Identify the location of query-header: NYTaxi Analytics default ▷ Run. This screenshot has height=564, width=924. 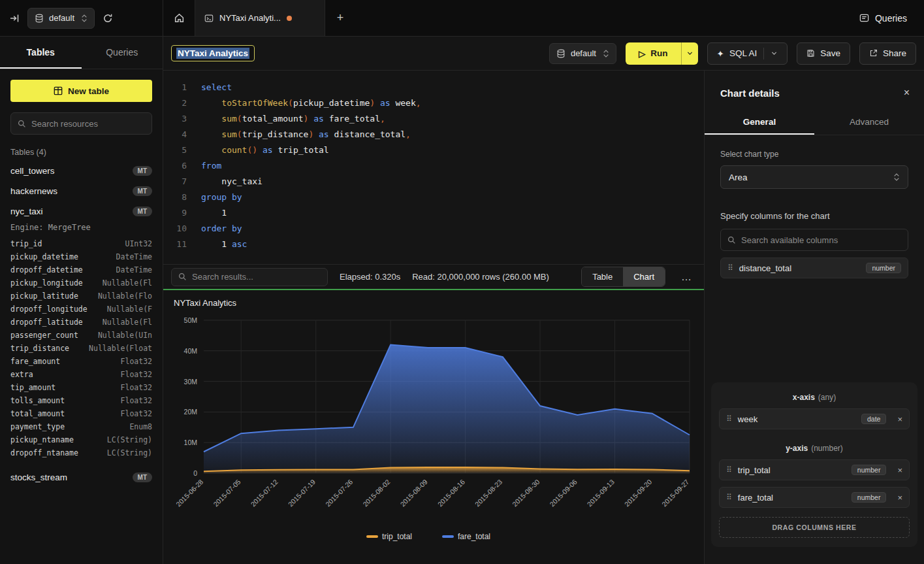
(543, 54).